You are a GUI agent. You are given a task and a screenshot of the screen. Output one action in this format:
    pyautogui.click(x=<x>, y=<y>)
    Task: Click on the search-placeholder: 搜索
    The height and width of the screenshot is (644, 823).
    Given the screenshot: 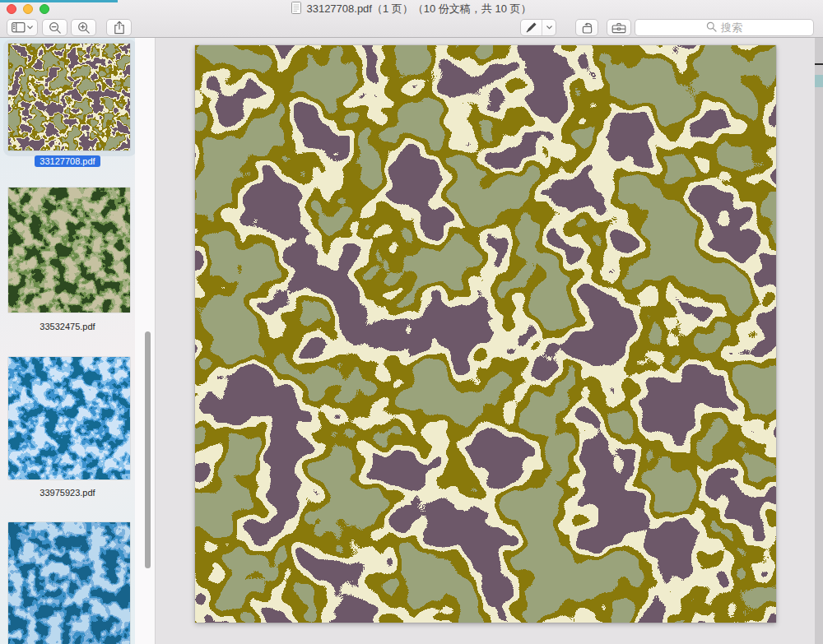 What is the action you would take?
    pyautogui.click(x=732, y=28)
    